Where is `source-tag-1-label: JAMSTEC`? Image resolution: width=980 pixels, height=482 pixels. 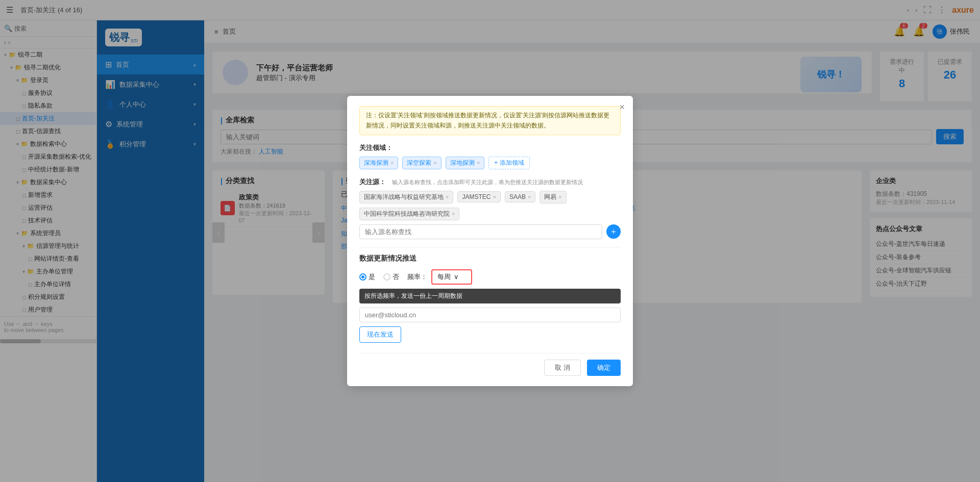 source-tag-1-label: JAMSTEC is located at coordinates (476, 197).